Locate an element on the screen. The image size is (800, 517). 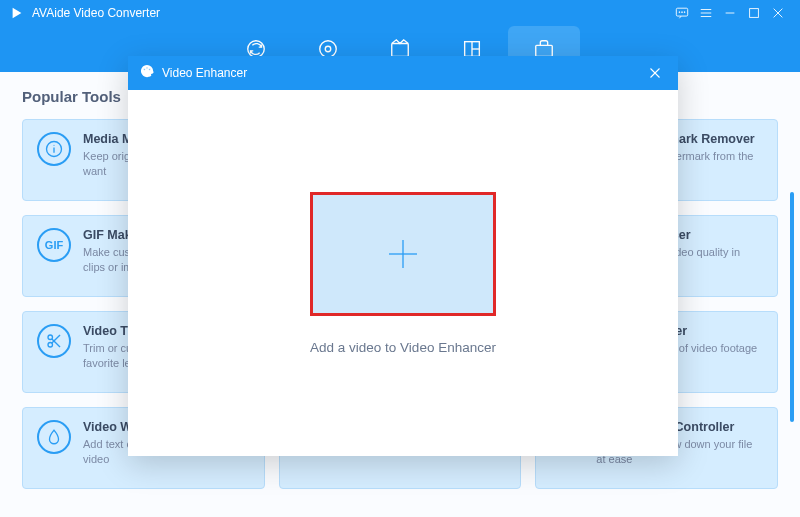
palette-icon is located at coordinates (147, 73).